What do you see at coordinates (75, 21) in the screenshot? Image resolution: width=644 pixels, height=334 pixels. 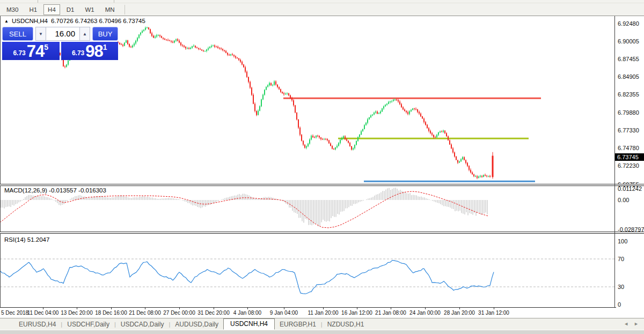 I see `chart-header: ▲ USDCNH,H4 6.70726 6.74263 6.70496 6.73…` at bounding box center [75, 21].